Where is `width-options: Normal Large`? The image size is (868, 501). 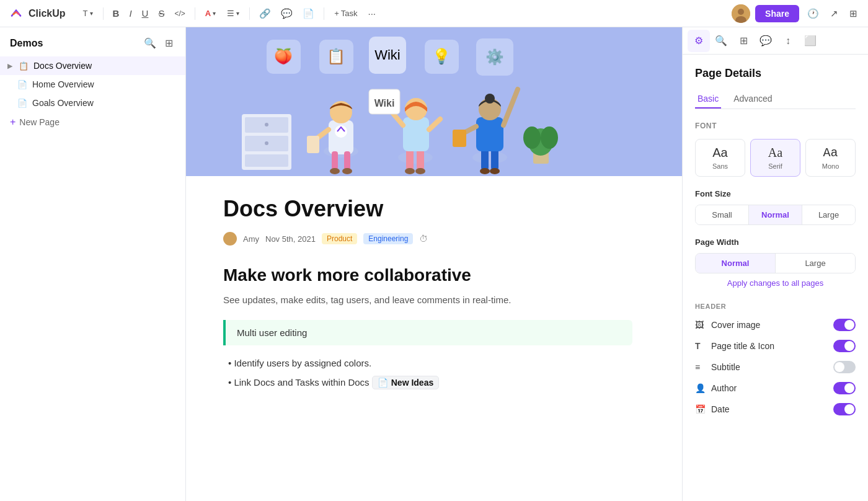
width-options: Normal Large is located at coordinates (775, 263).